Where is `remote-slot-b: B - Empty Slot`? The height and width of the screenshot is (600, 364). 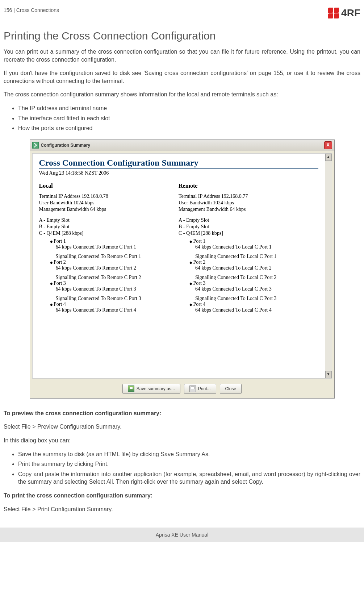
remote-slot-b: B - Empty Slot is located at coordinates (248, 227).